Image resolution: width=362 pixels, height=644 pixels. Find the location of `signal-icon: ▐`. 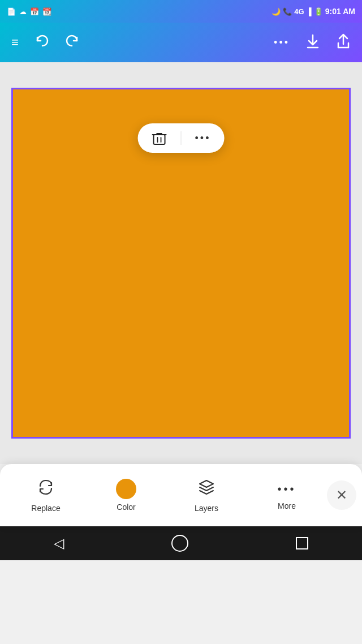

signal-icon: ▐ is located at coordinates (309, 11).